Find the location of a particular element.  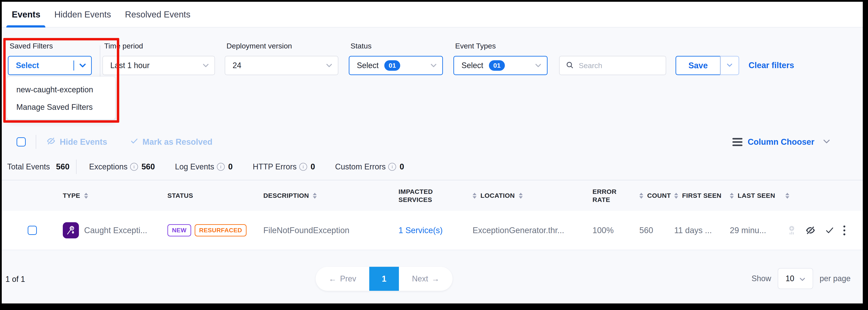

clear-filters-link: Clear filters is located at coordinates (771, 65).